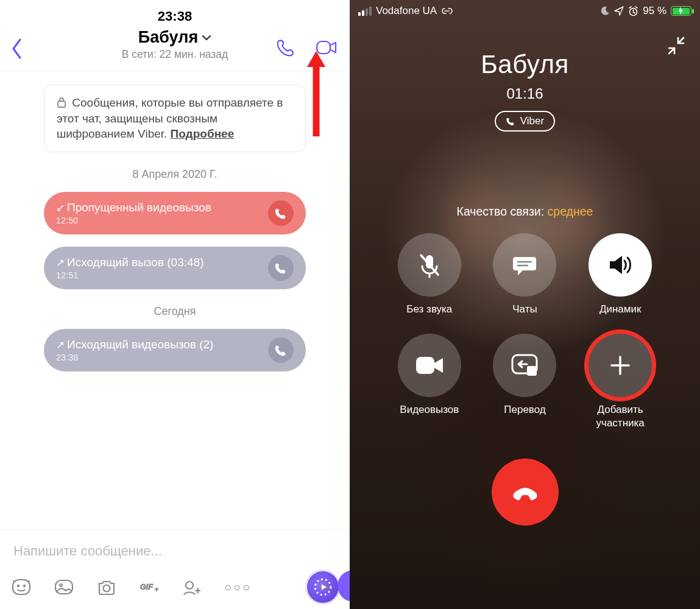 This screenshot has width=700, height=609. I want to click on battery-icon, so click(681, 11).